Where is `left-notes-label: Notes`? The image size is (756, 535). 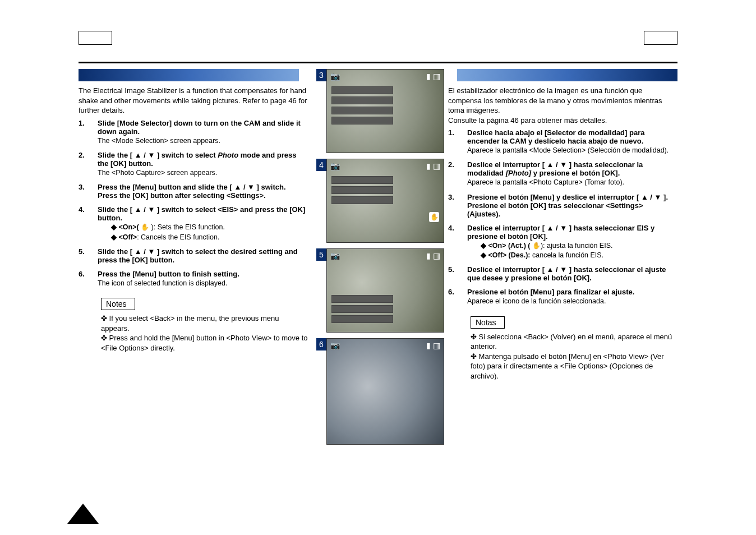
left-notes-label: Notes is located at coordinates (118, 304).